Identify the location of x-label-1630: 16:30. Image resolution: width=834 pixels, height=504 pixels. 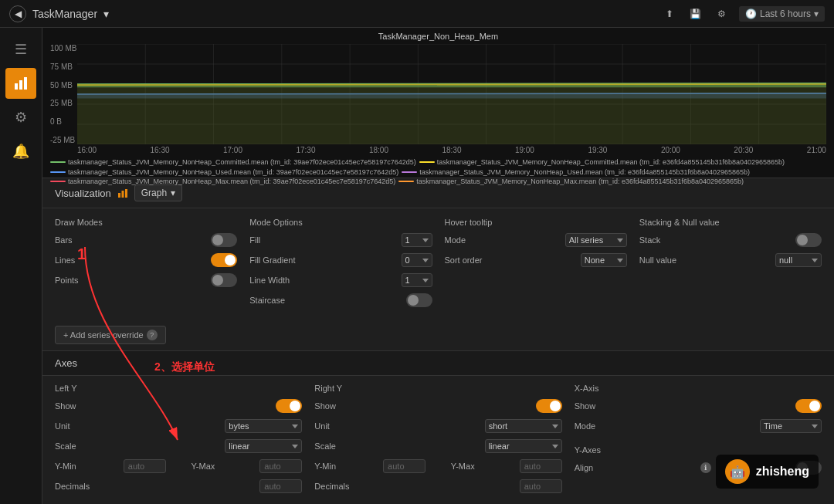
(159, 150).